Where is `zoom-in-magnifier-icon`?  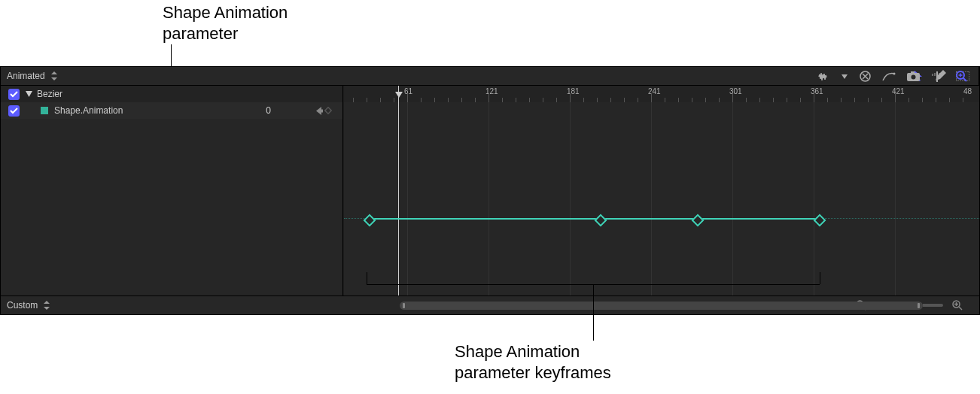
zoom-in-magnifier-icon is located at coordinates (957, 305).